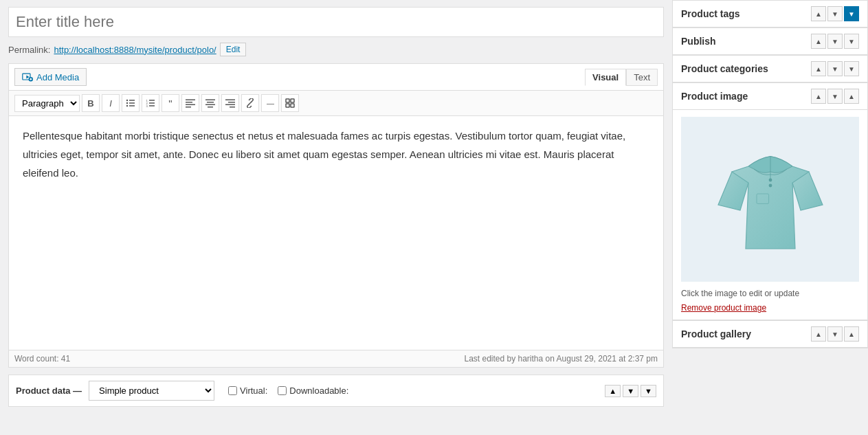 The image size is (868, 435). Describe the element at coordinates (250, 103) in the screenshot. I see `link-button` at that location.